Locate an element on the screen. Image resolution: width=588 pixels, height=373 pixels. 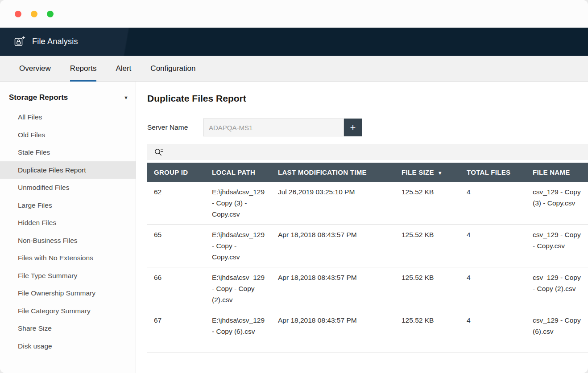
table-row: 66E:\jhdsa\csv_129 - Copy - Copy (2).csv… is located at coordinates (368, 289).